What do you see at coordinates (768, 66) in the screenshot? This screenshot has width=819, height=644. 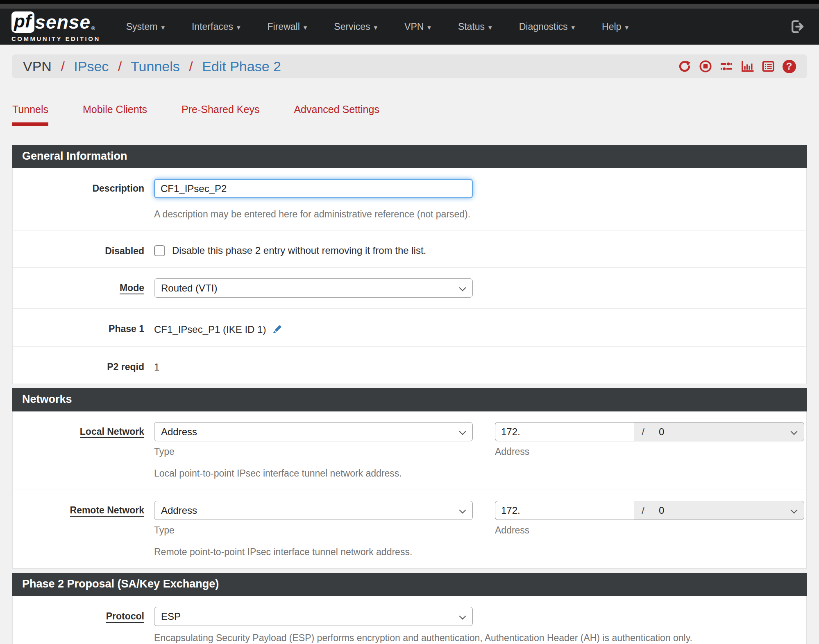 I see `log-icon` at bounding box center [768, 66].